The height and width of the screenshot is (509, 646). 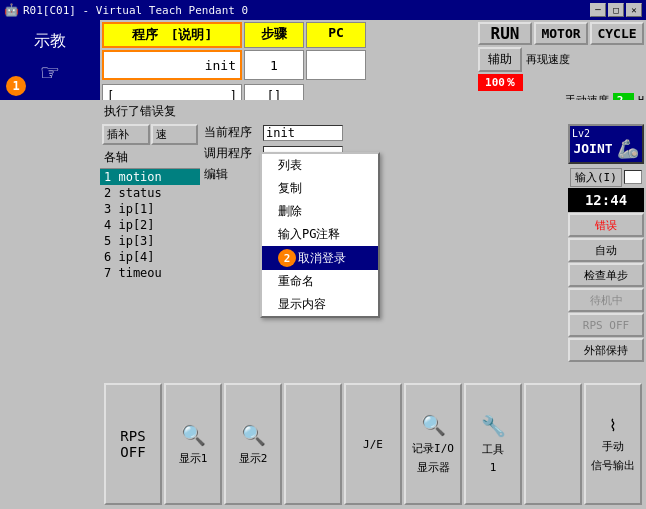 I want to click on item-5-label: 5 ip[3], so click(x=130, y=241).